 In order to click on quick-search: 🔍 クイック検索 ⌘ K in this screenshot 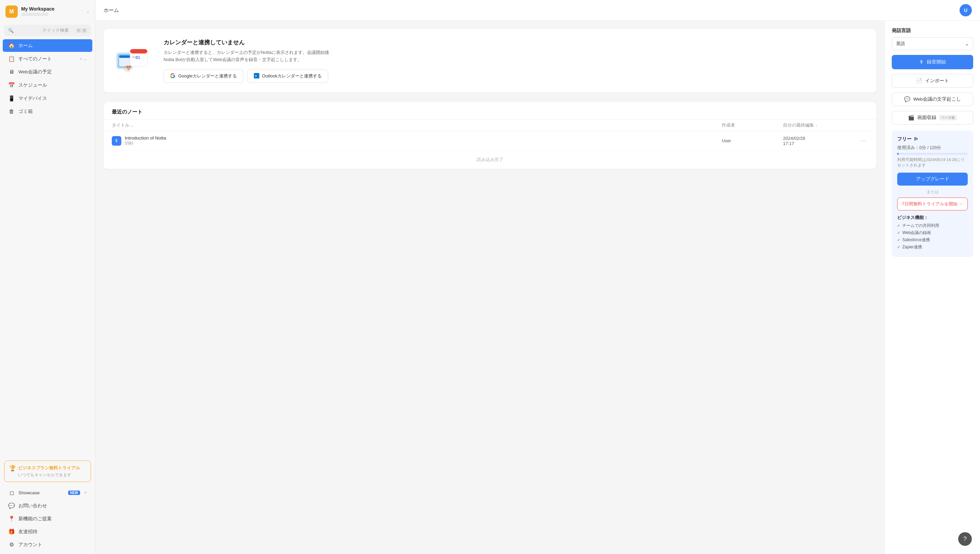, I will do `click(48, 30)`.